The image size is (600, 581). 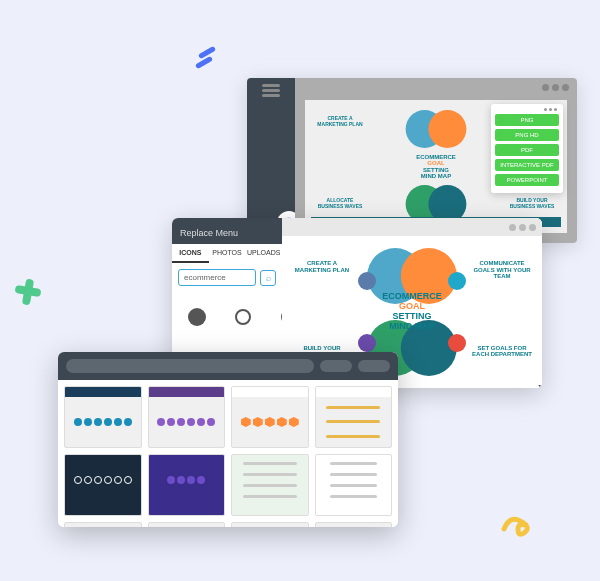 What do you see at coordinates (197, 317) in the screenshot?
I see `icon-circle-filled` at bounding box center [197, 317].